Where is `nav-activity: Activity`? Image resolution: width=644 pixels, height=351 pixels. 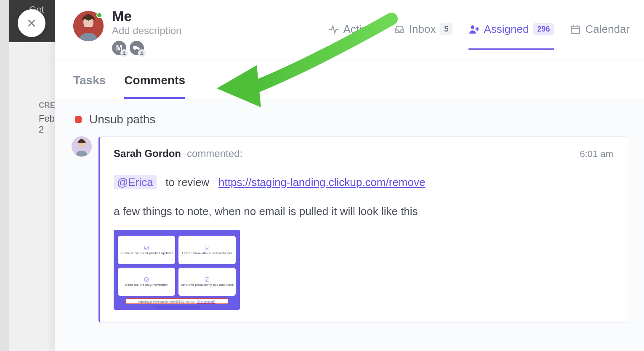
nav-activity: Activity is located at coordinates (353, 36).